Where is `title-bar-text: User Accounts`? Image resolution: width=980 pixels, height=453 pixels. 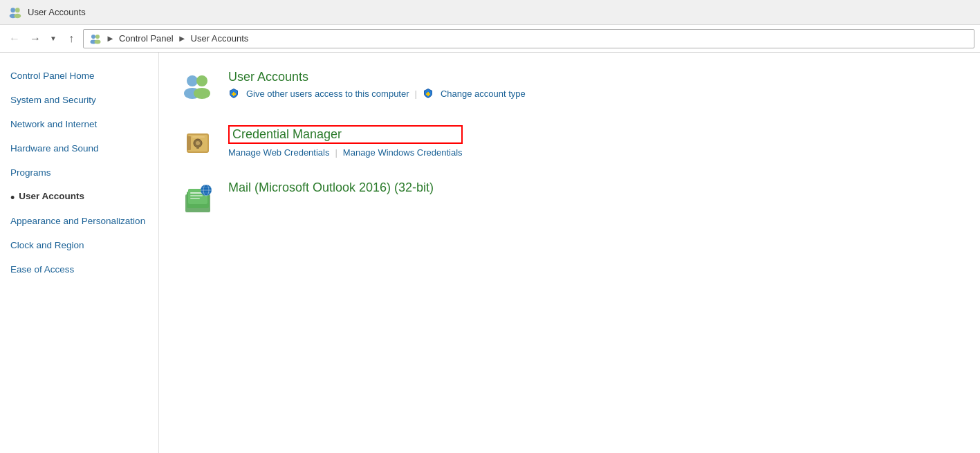
title-bar-text: User Accounts is located at coordinates (57, 12).